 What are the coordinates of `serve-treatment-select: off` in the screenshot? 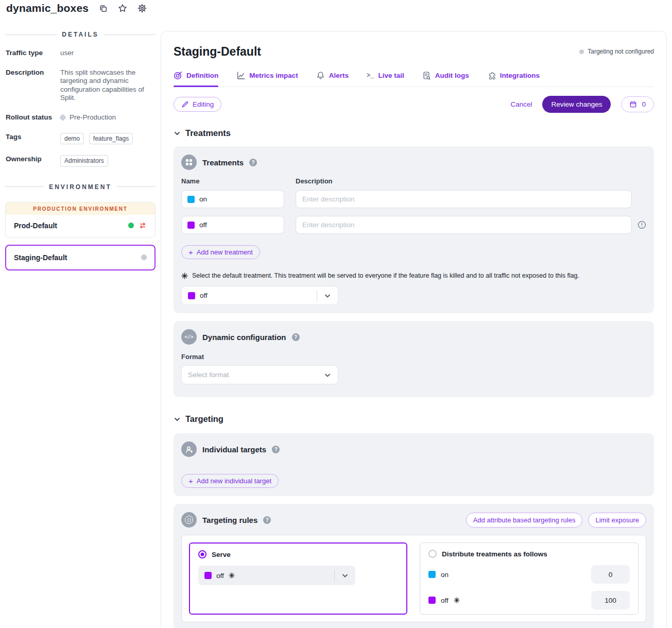 It's located at (277, 575).